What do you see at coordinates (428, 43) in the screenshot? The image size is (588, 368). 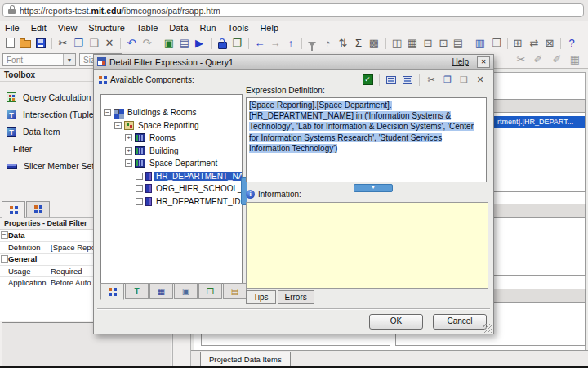 I see `headers-footers-icon: ⊟` at bounding box center [428, 43].